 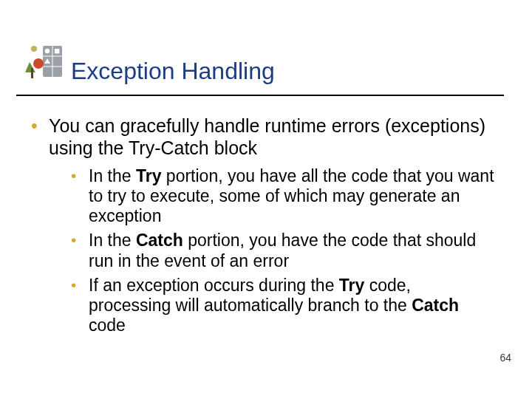 I want to click on text: If an exception occurs during the, so click(x=214, y=285).